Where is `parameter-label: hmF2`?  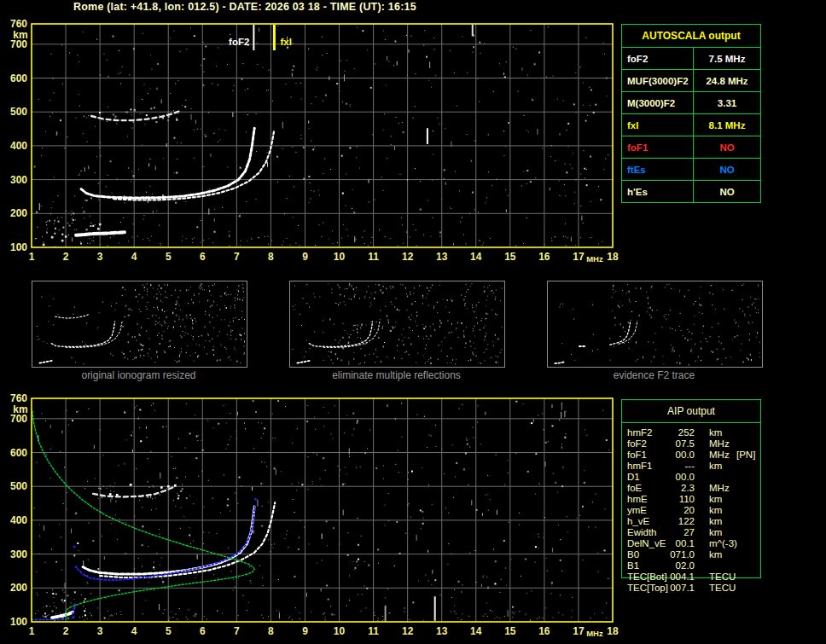 parameter-label: hmF2 is located at coordinates (640, 433).